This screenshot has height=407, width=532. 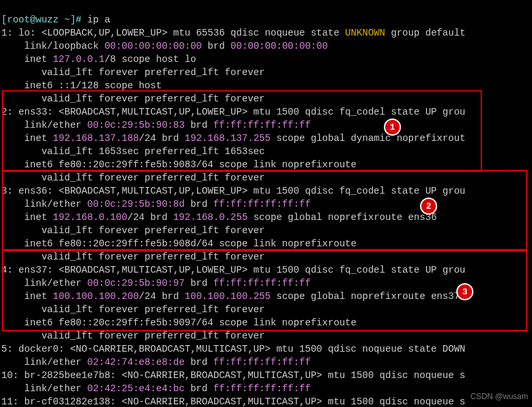 What do you see at coordinates (150, 217) in the screenshot?
I see `ens36-inet-b: /24 brd` at bounding box center [150, 217].